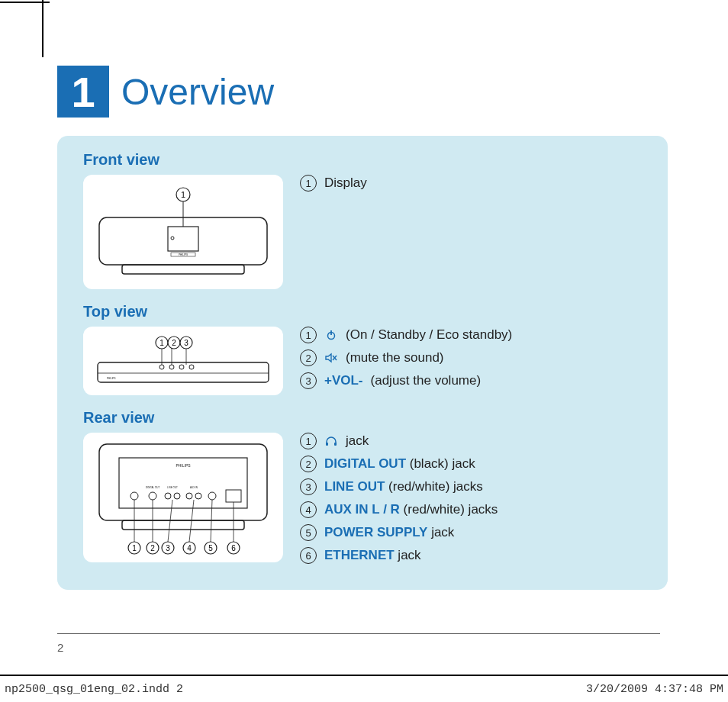  Describe the element at coordinates (153, 488) in the screenshot. I see `svg-text: DIGITAL OUT` at that location.